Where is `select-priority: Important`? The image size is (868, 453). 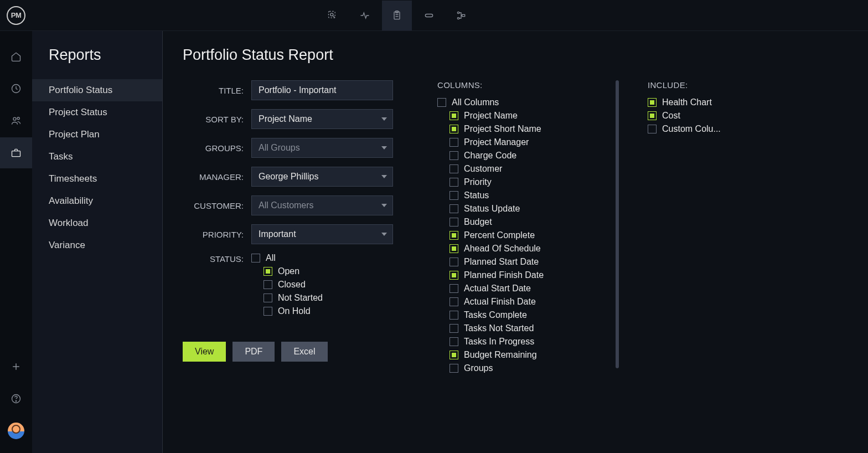
select-priority: Important is located at coordinates (322, 234).